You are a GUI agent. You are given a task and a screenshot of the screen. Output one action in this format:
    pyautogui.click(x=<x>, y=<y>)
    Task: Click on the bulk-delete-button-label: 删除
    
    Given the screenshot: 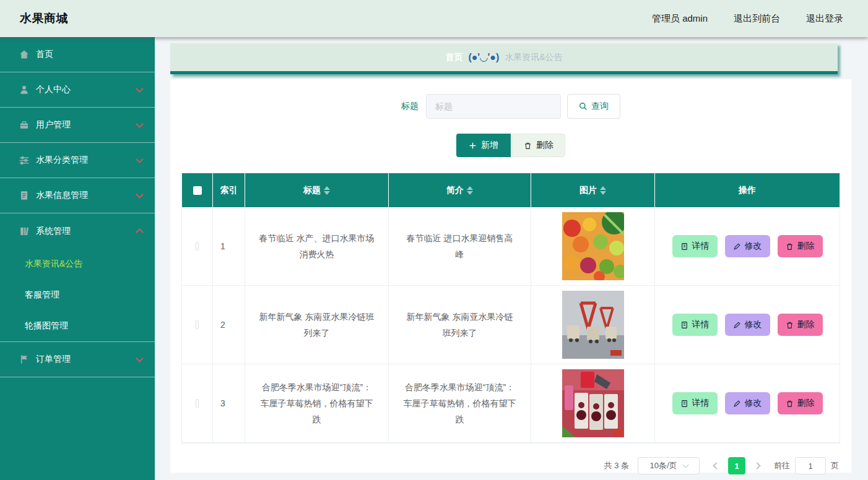 What is the action you would take?
    pyautogui.click(x=545, y=145)
    